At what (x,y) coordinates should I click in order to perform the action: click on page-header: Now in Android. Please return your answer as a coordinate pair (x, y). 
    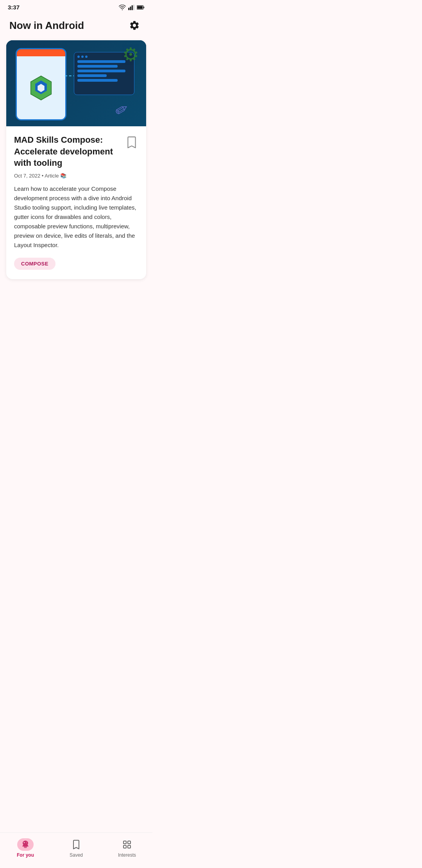
    Looking at the image, I should click on (76, 27).